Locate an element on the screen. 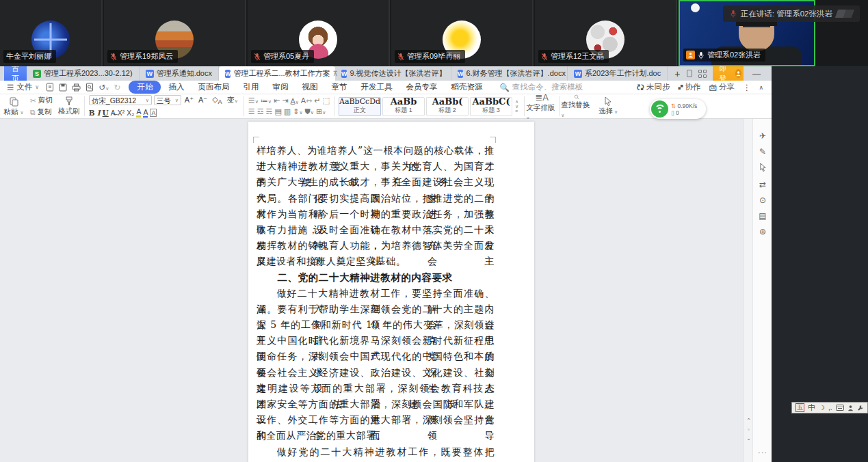 This screenshot has width=868, height=462. number-list-button: ≔∨ is located at coordinates (266, 101).